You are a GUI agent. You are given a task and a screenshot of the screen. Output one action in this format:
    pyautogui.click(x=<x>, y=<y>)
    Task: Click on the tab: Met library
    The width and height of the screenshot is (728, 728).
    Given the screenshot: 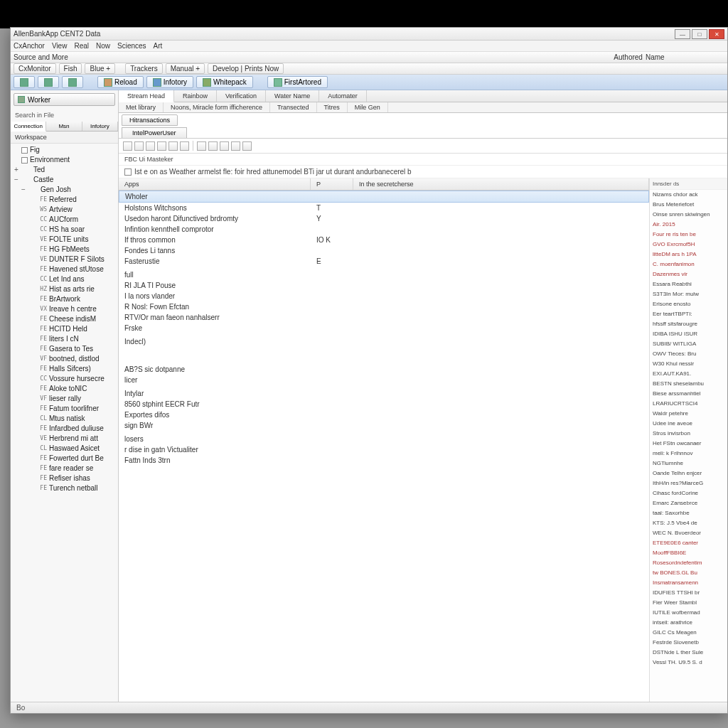 What is the action you would take?
    pyautogui.click(x=141, y=107)
    